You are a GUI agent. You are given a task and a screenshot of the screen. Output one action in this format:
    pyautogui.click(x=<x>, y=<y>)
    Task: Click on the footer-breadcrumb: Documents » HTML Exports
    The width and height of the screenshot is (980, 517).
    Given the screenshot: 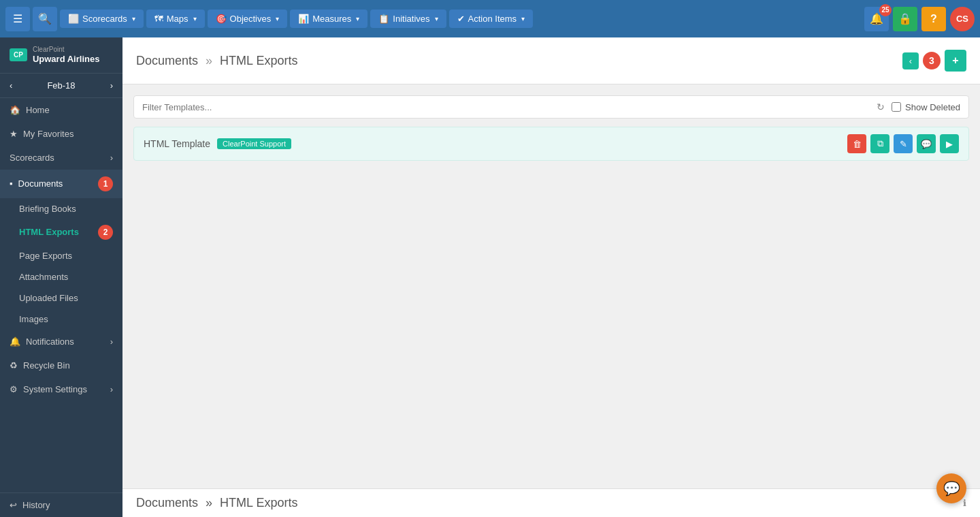 What is the action you would take?
    pyautogui.click(x=216, y=503)
    